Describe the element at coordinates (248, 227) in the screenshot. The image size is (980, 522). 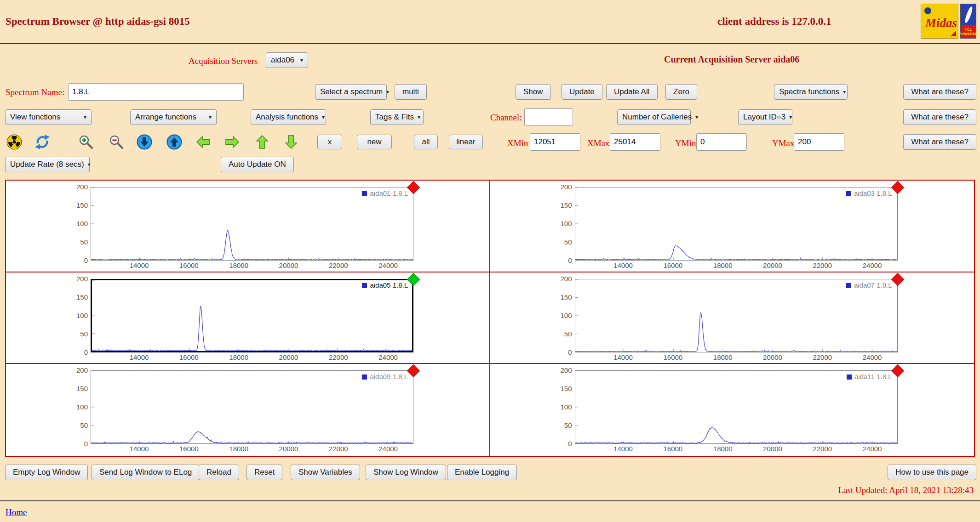
I see `gallery-panel-aida01: 0501001502001400016000180002000022000240…` at that location.